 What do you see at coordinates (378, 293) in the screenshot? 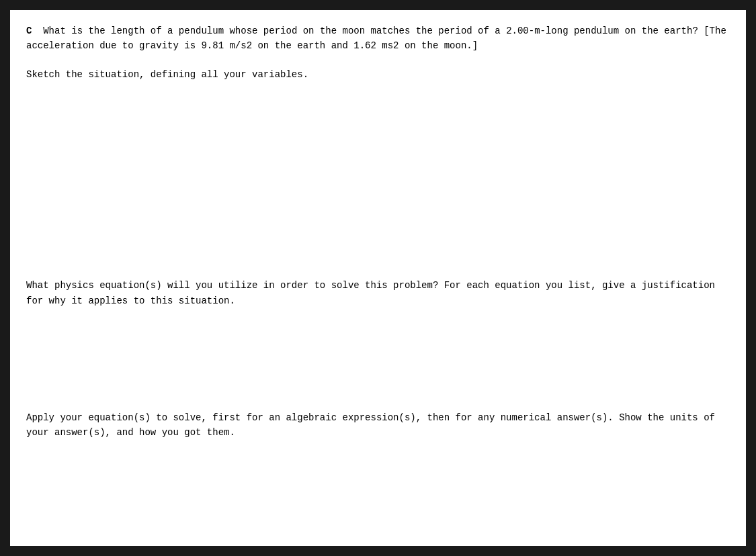
I see `prompt-section-2: What physics equation(s) will you utiliz…` at bounding box center [378, 293].